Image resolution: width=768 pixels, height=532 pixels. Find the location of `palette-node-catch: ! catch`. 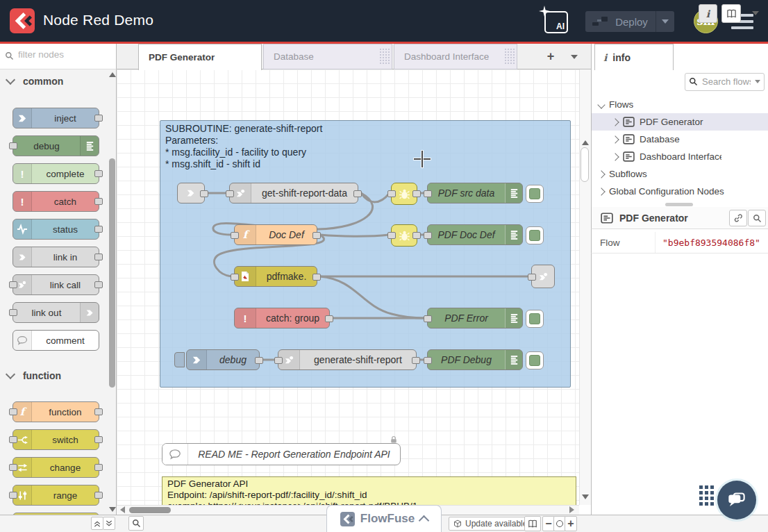

palette-node-catch: ! catch is located at coordinates (56, 201).